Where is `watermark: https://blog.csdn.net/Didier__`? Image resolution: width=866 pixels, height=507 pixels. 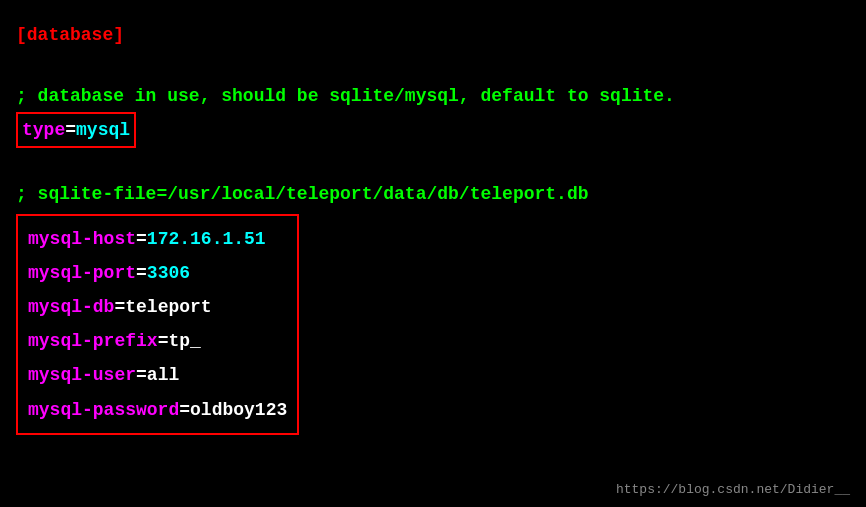
watermark: https://blog.csdn.net/Didier__ is located at coordinates (733, 490).